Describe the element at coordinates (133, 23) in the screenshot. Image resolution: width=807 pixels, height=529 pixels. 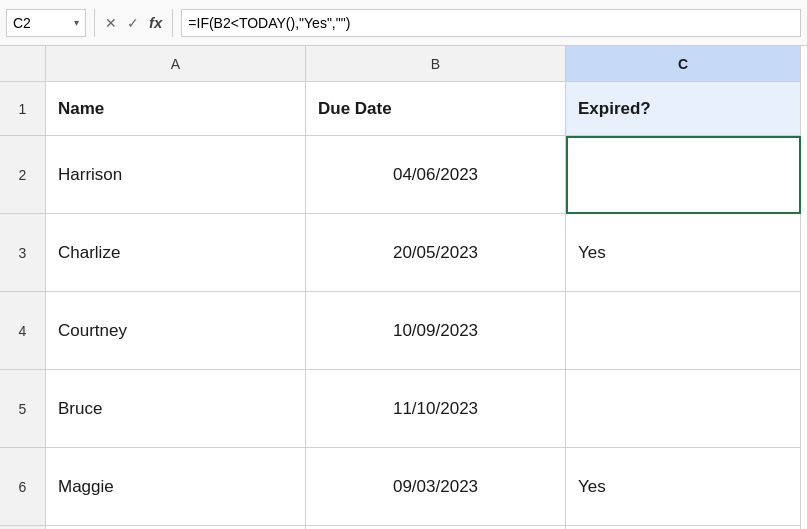
I see `confirm-icon: ✓` at that location.